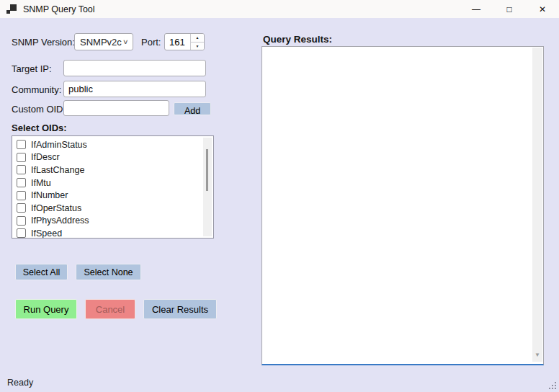 The height and width of the screenshot is (392, 559). Describe the element at coordinates (509, 9) in the screenshot. I see `maximize-button: □` at that location.